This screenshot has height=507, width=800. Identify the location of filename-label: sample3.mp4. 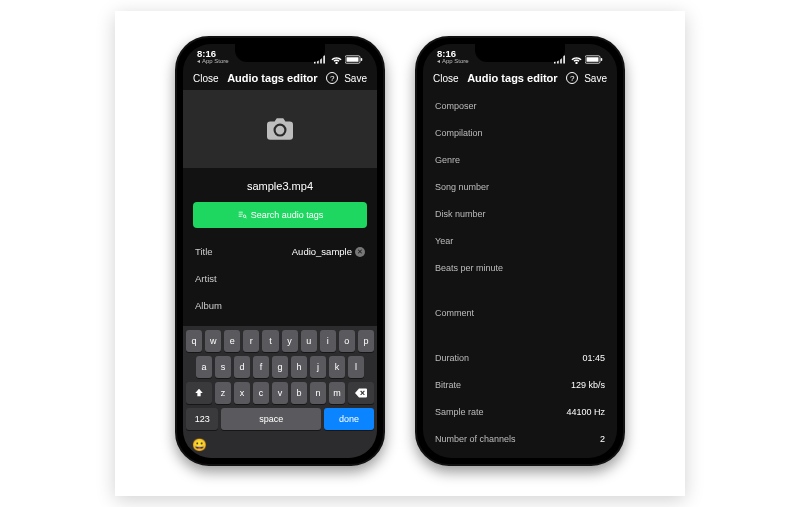
(280, 185).